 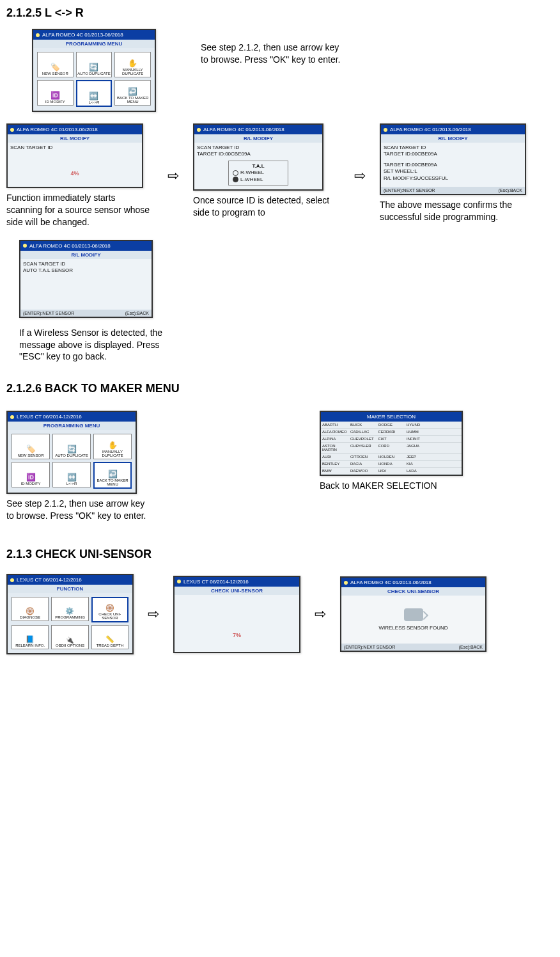 What do you see at coordinates (391, 448) in the screenshot?
I see `maker-cell: FORD` at bounding box center [391, 448].